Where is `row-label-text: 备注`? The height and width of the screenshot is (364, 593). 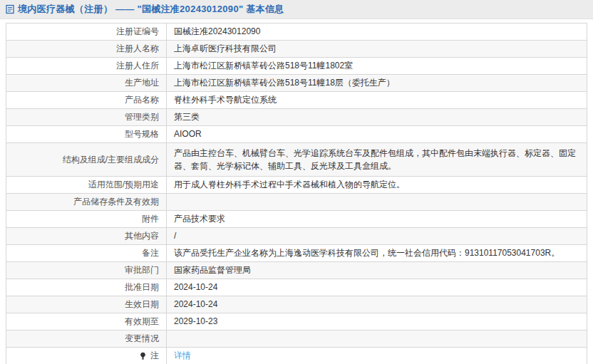 row-label-text: 备注 is located at coordinates (150, 254).